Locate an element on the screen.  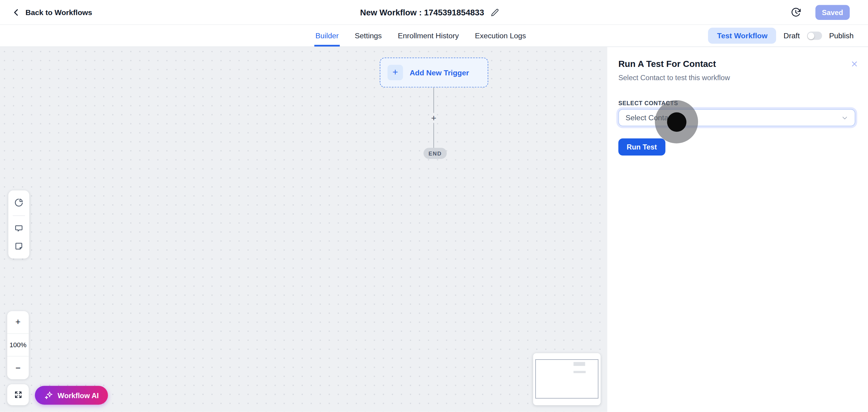
run-test-button: Run Test is located at coordinates (642, 147).